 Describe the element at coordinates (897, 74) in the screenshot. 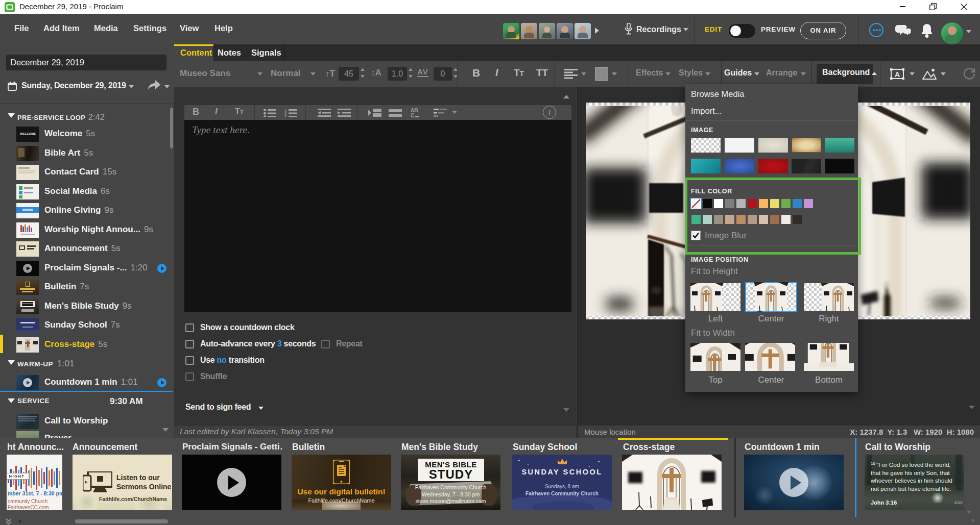

I see `svg-text: A` at that location.